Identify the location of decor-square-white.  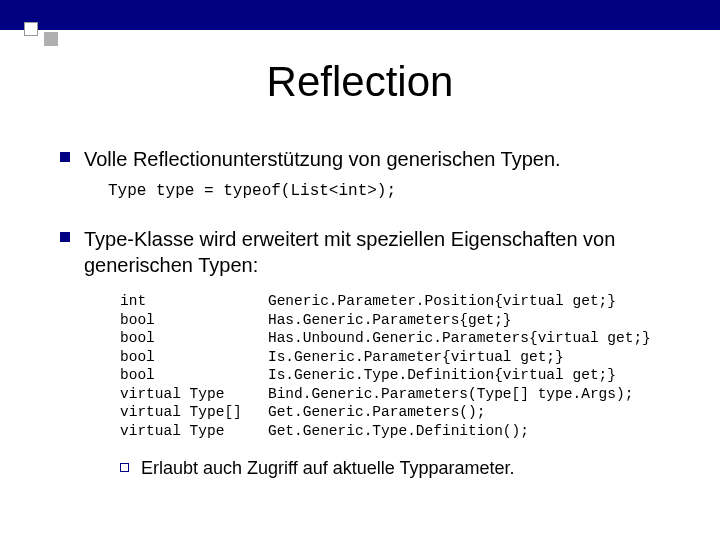
(31, 29).